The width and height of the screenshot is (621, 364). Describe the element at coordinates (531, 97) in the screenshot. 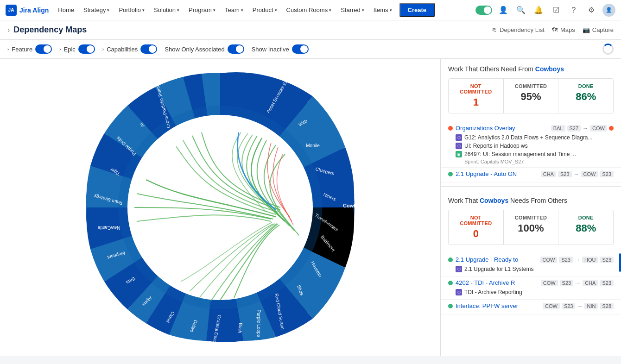

I see `stat-value-committed-1: 95%` at that location.